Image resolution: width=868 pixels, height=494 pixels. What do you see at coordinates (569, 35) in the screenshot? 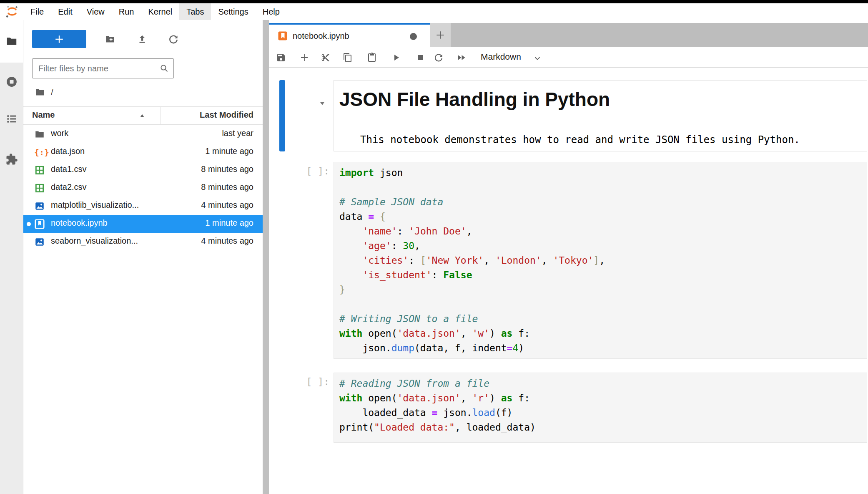
I see `dock-tab-bar: notebook.ipynb` at bounding box center [569, 35].